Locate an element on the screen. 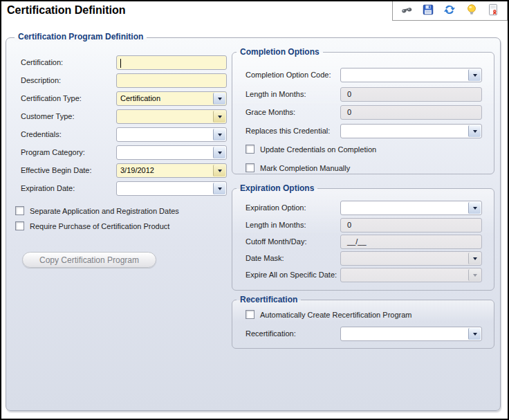 The image size is (509, 420). grace-months-field: 0 is located at coordinates (411, 112).